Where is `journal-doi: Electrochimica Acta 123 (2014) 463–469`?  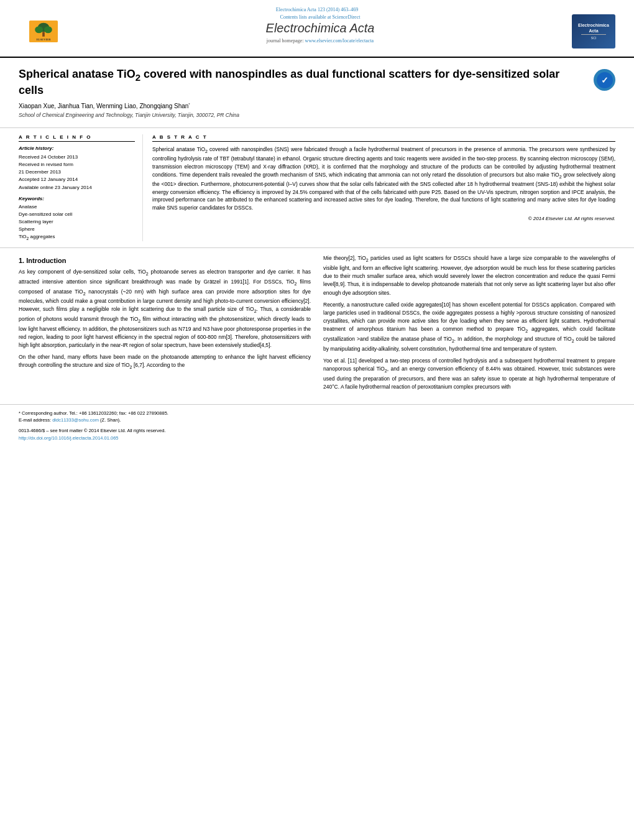 journal-doi: Electrochimica Acta 123 (2014) 463–469 is located at coordinates (317, 10).